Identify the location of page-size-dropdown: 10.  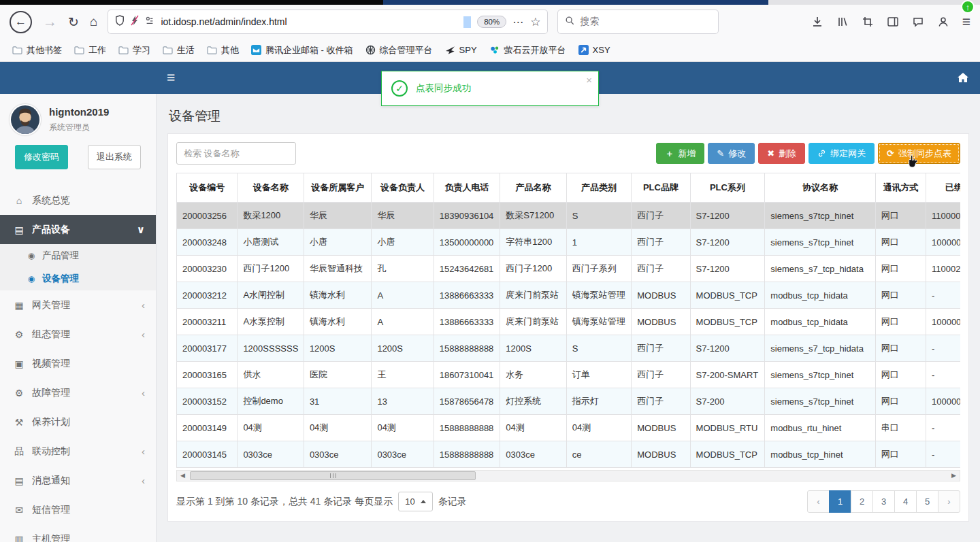
(415, 502).